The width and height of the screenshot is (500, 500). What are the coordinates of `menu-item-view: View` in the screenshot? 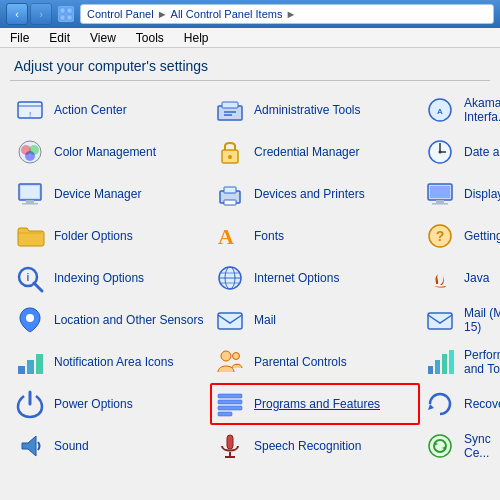 It's located at (103, 38).